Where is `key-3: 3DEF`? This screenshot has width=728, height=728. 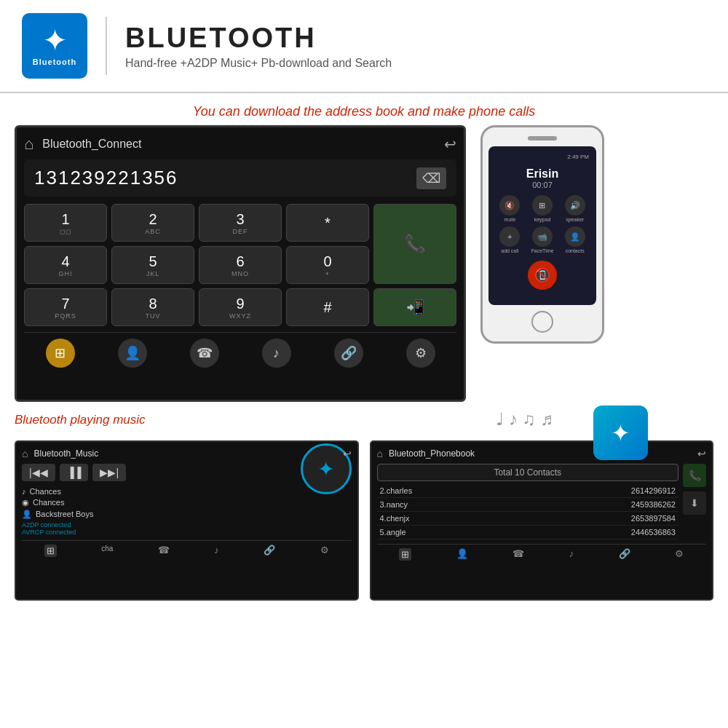
key-3: 3DEF is located at coordinates (240, 223).